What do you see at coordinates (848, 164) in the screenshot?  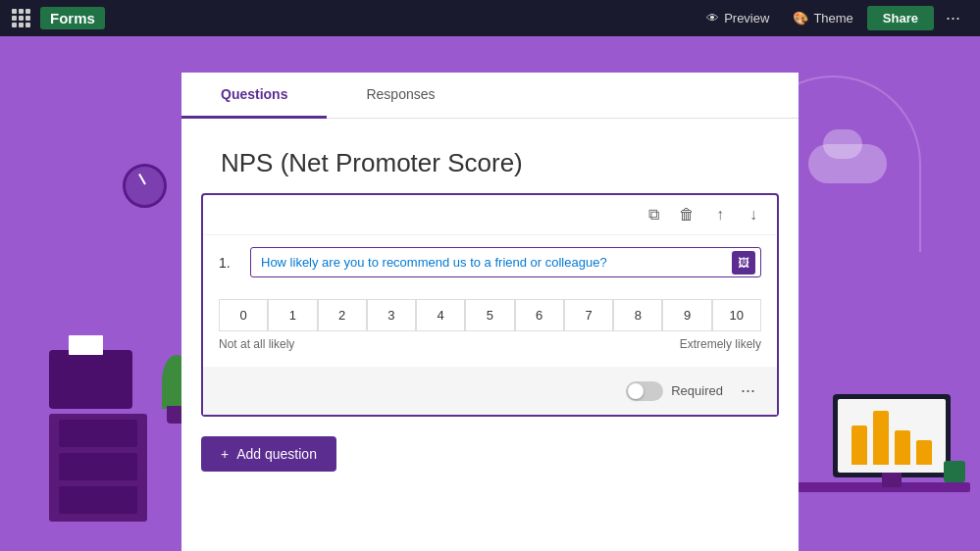 I see `cloud-decoration` at bounding box center [848, 164].